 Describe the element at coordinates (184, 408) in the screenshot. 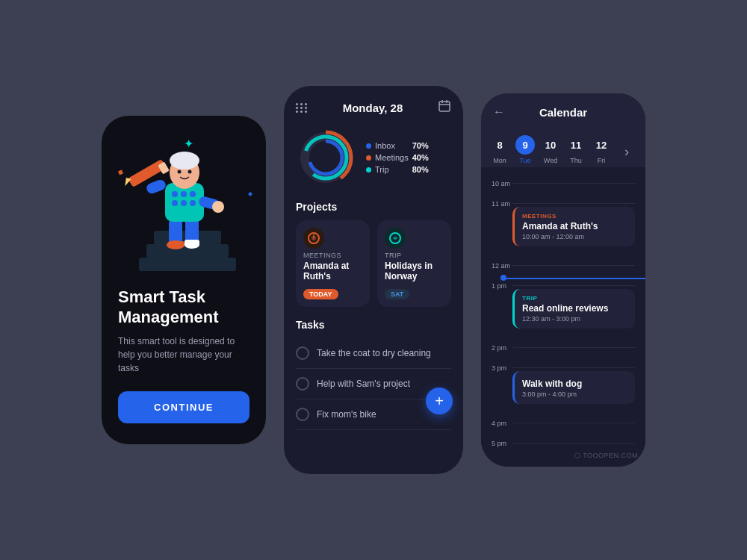

I see `continue-button: CONTINUE` at that location.